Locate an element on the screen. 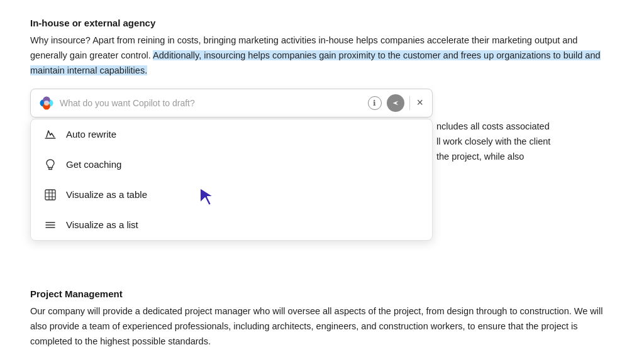 This screenshot has height=362, width=644. auto-rewrite-label: Auto rewrite is located at coordinates (91, 134).